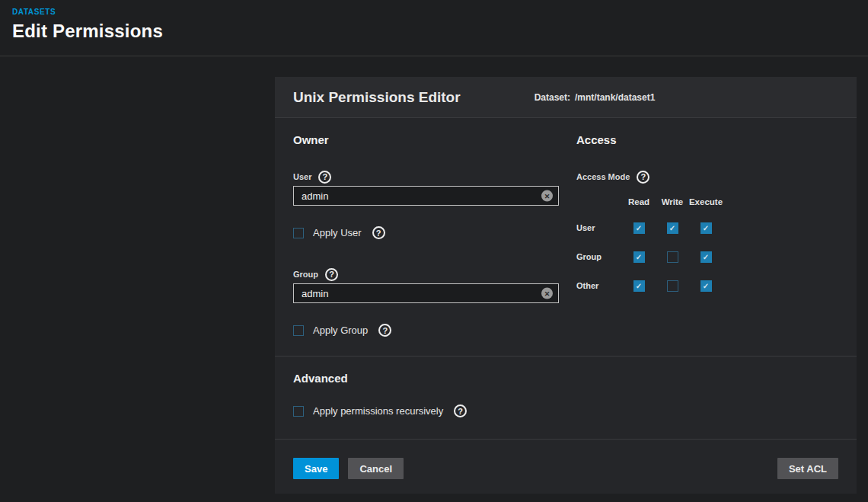  What do you see at coordinates (378, 411) in the screenshot?
I see `recursive-label: Apply permissions recursively` at bounding box center [378, 411].